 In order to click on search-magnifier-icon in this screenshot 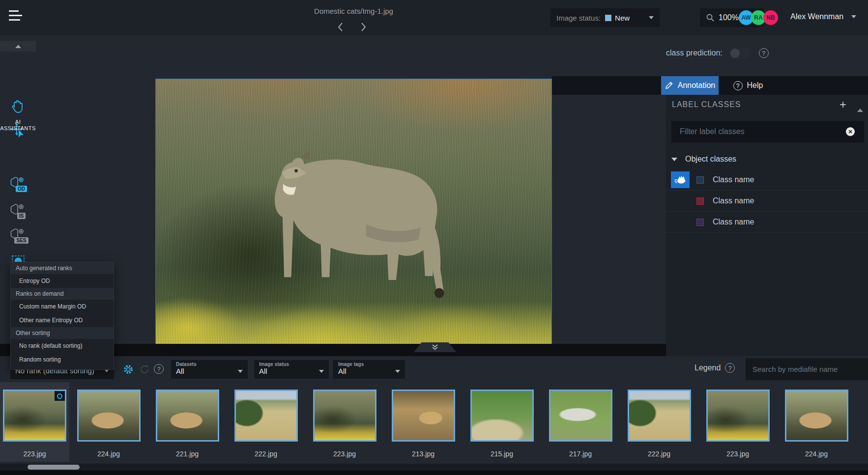, I will do `click(710, 18)`.